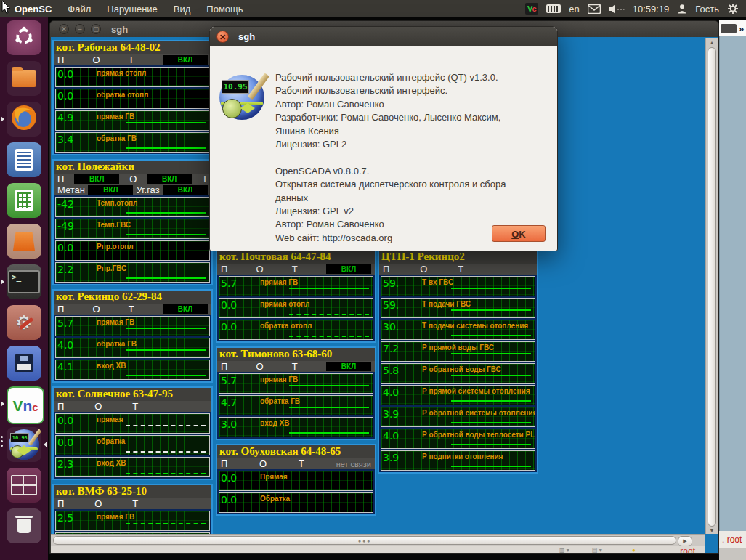 The width and height of the screenshot is (746, 560). Describe the element at coordinates (132, 142) in the screenshot. I see `trend-row: 3.4обратка ГВ` at that location.